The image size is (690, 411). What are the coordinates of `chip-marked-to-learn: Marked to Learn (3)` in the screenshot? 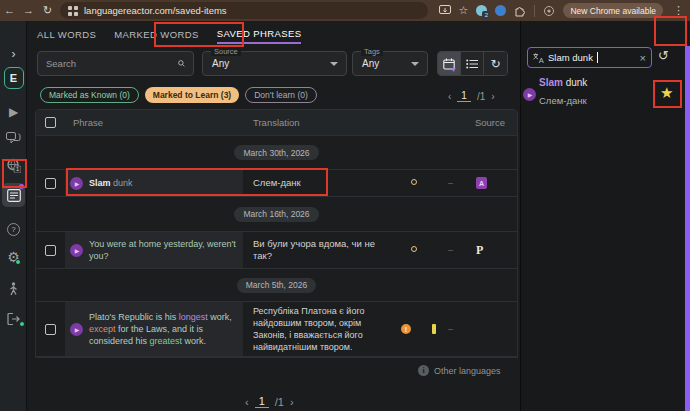 It's located at (192, 95).